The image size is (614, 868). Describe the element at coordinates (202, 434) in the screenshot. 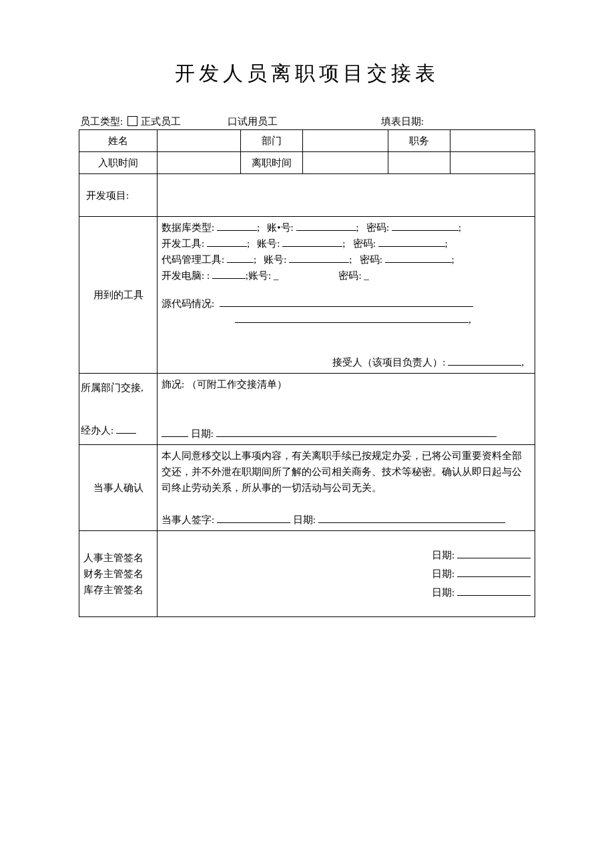

I see `dept-date-label: 日期:` at that location.